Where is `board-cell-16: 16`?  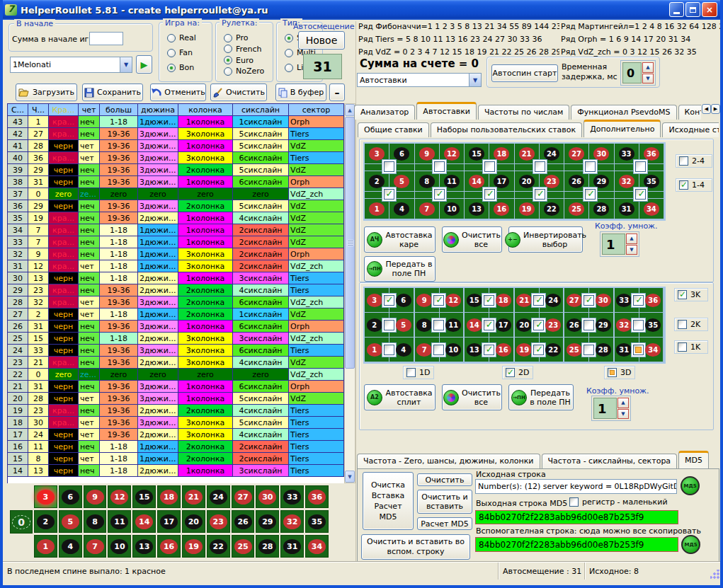 board-cell-16: 16 is located at coordinates (169, 546).